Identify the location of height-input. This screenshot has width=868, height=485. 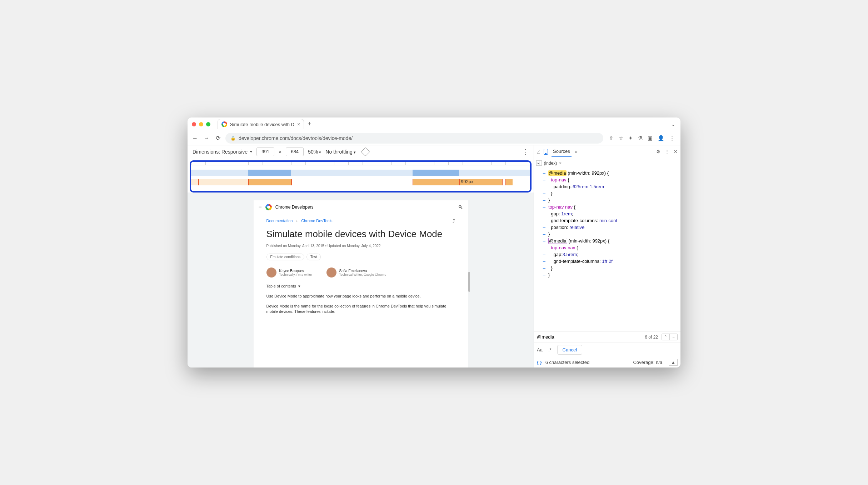
(295, 152).